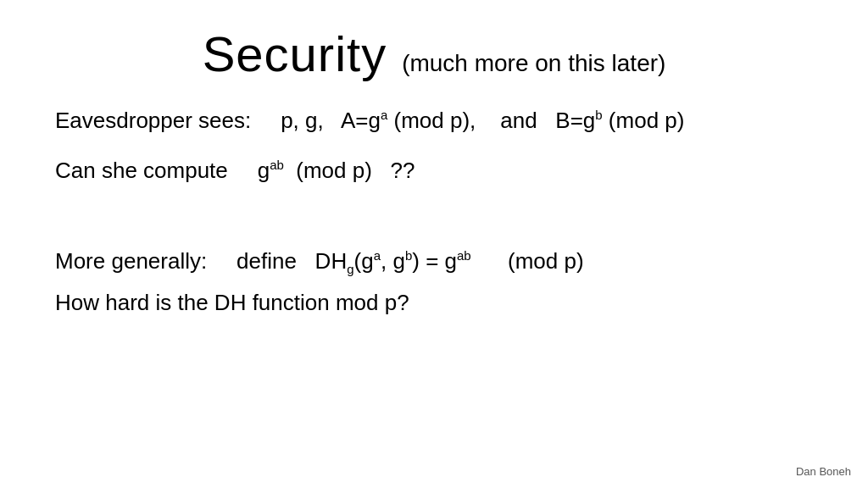 The height and width of the screenshot is (488, 868). I want to click on title-row: Security (much more on this later), so click(434, 54).